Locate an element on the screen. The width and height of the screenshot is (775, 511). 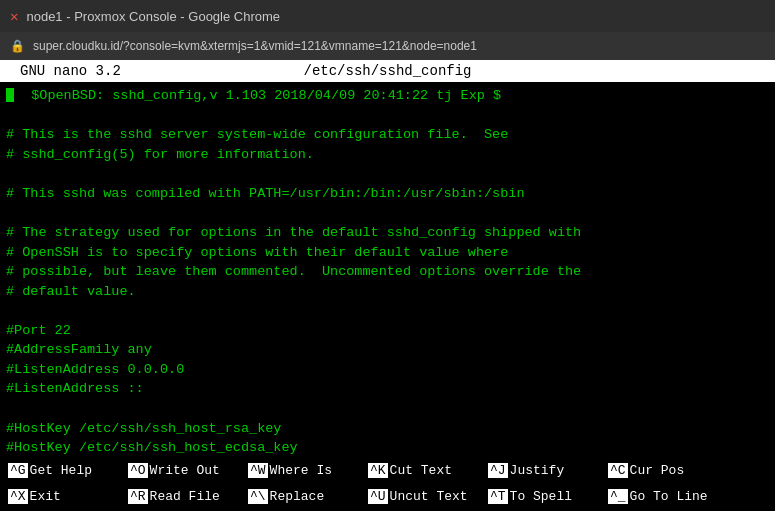
shortcut-uncut-text: ^U Uncut Text is located at coordinates (424, 496).